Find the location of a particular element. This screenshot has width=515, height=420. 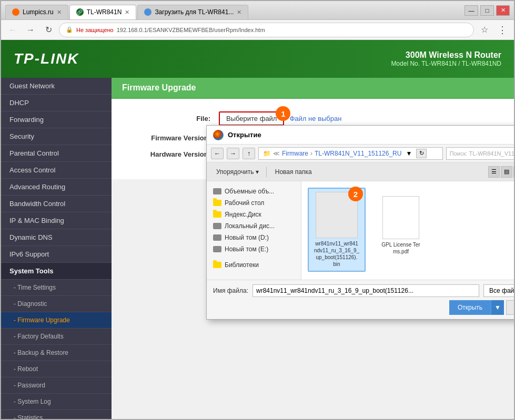

router-header: TP-LINK 300M Wireless N Router Model No.… is located at coordinates (258, 59).